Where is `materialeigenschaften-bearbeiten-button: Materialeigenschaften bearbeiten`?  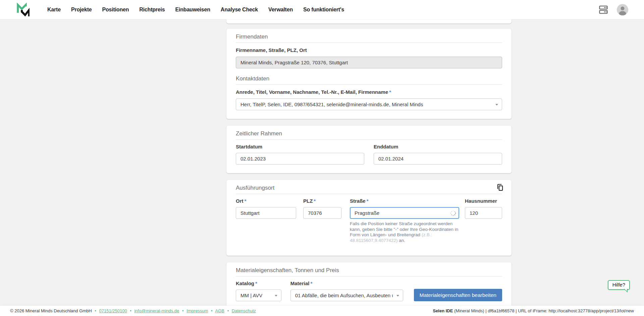
materialeigenschaften-bearbeiten-button: Materialeigenschaften bearbeiten is located at coordinates (458, 295).